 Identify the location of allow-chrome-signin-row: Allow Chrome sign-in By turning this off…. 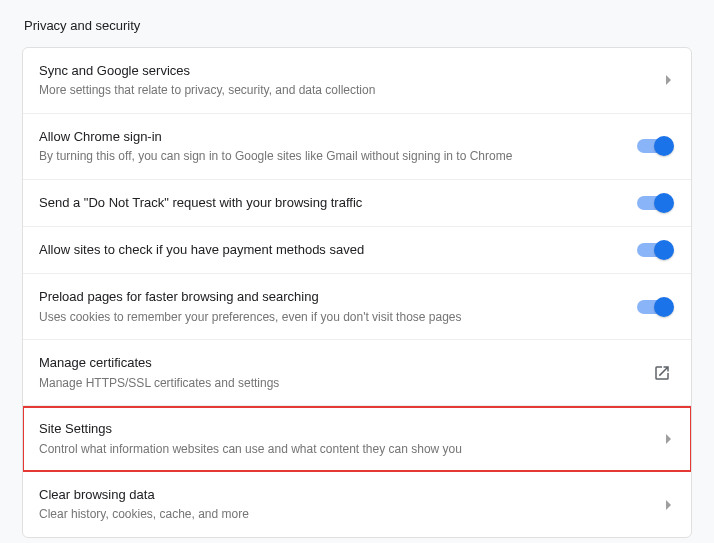
(357, 147).